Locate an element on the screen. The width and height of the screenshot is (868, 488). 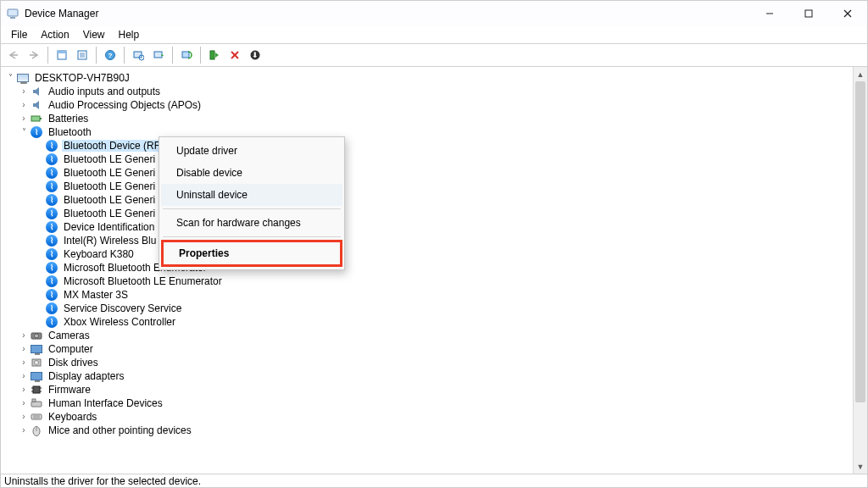
minimize-button is located at coordinates (770, 14).